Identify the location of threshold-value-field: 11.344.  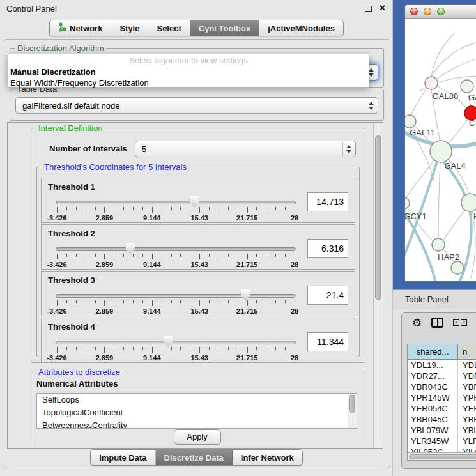
(328, 342).